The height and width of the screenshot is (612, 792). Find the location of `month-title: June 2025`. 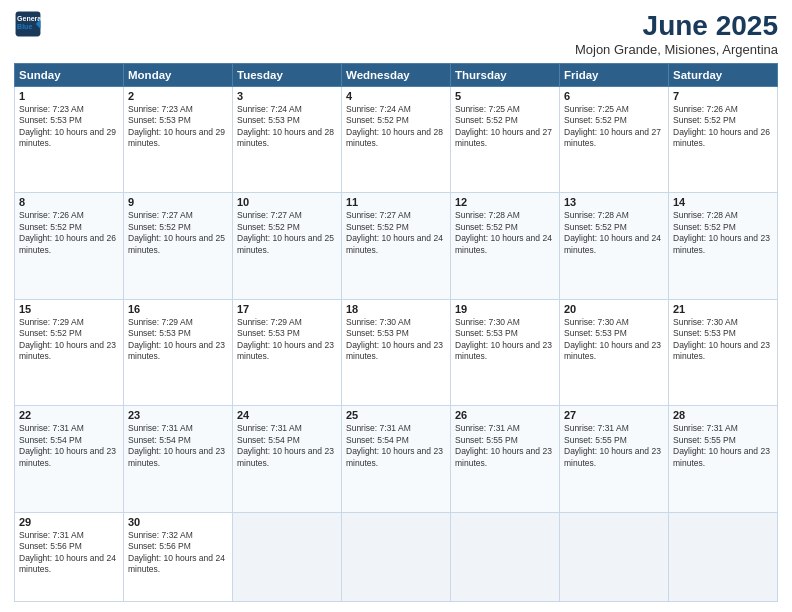

month-title: June 2025 is located at coordinates (676, 26).